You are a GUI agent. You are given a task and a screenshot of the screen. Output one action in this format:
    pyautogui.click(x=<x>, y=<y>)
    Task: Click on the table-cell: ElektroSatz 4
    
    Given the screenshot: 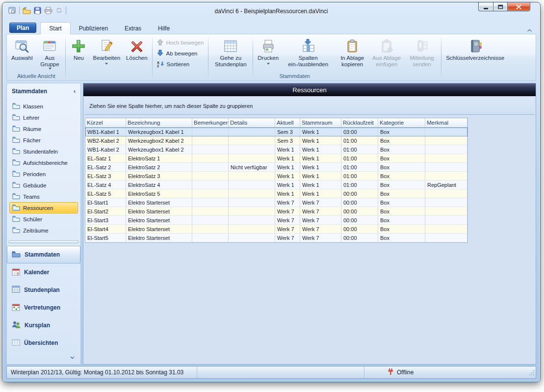 What is the action you would take?
    pyautogui.click(x=159, y=185)
    